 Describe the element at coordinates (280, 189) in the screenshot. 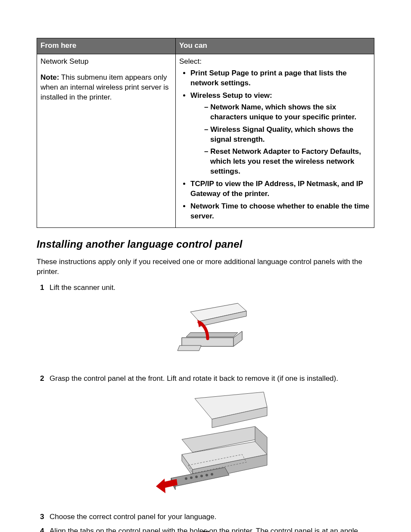

I see `list-item: TCP/IP to view the IP Address, IP Netmas…` at that location.